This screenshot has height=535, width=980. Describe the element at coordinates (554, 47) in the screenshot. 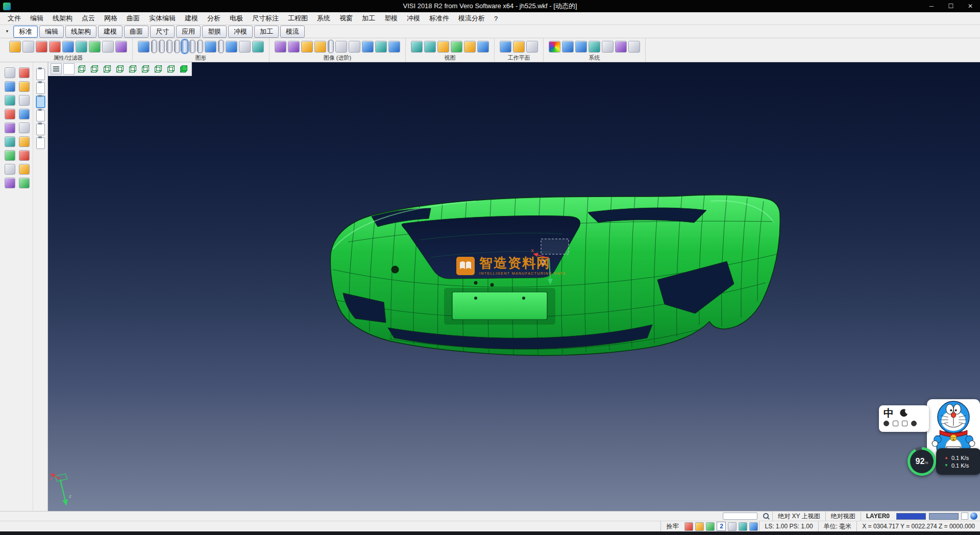

I see `color-table-icon` at that location.